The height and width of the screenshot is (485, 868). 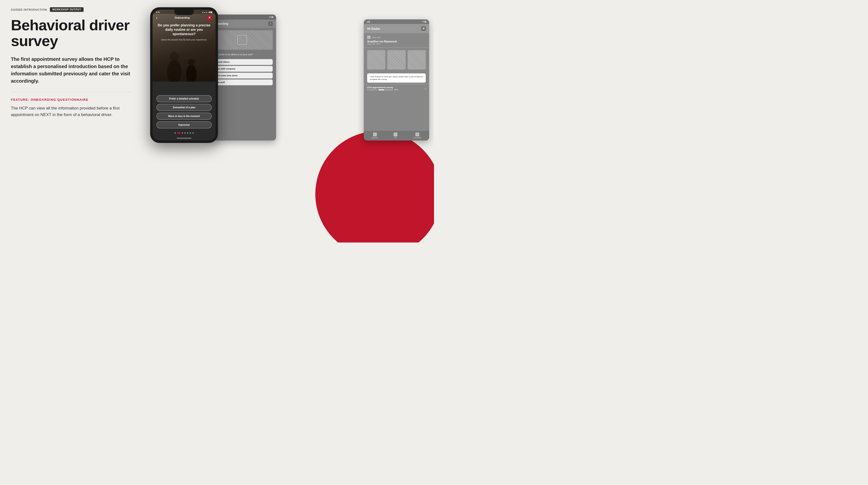 What do you see at coordinates (207, 12) in the screenshot?
I see `phone-signal: ▲▲▲ ◀ ▮▮` at bounding box center [207, 12].